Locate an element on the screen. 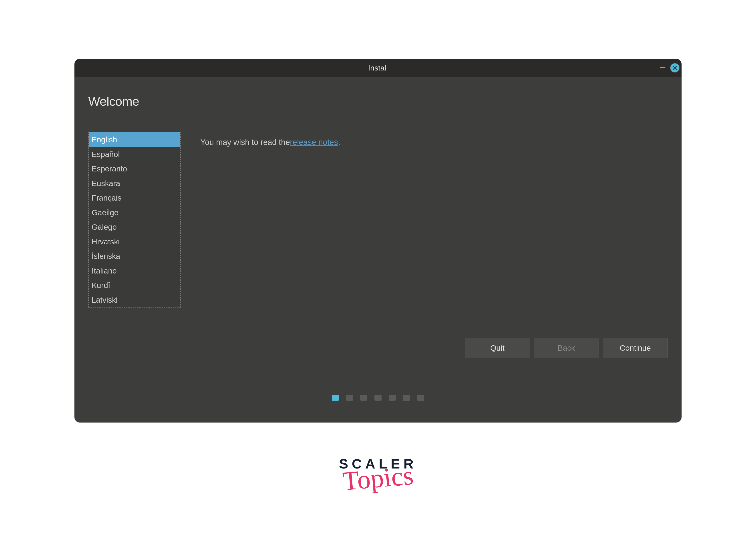 The width and height of the screenshot is (756, 557). close-icon is located at coordinates (675, 68).